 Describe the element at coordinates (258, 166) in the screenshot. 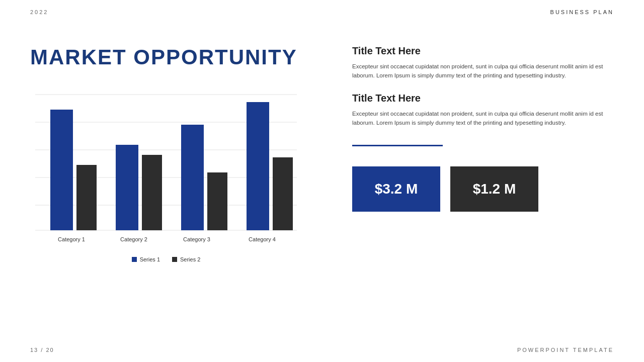

I see `bar-cat4-s1` at that location.